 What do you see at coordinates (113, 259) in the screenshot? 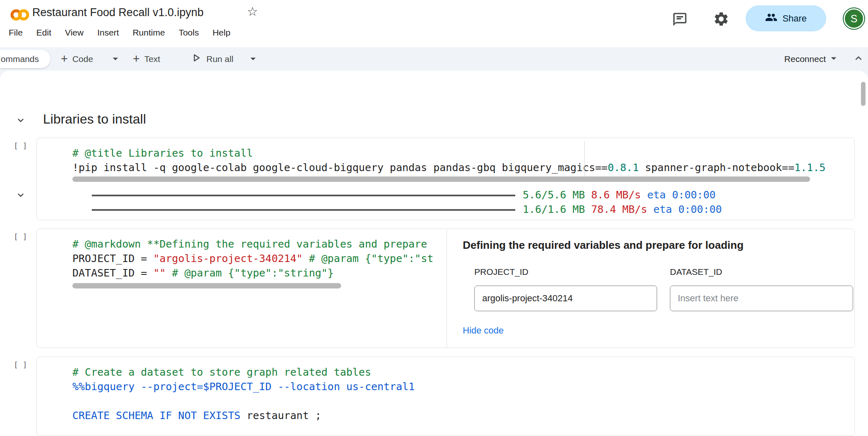
I see `code-text: PROJECT_ID =` at bounding box center [113, 259].